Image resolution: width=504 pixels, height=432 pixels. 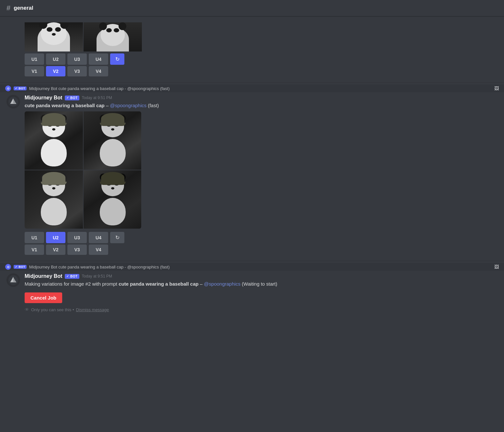 What do you see at coordinates (99, 267) in the screenshot?
I see `embed-header-text-3: Midjourney Bot cute panda wearing a base…` at bounding box center [99, 267].